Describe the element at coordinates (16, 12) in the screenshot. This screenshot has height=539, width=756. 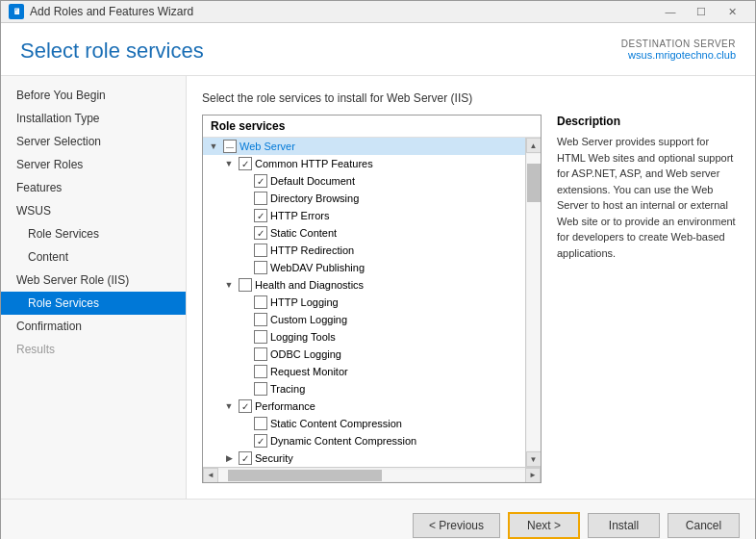
I see `app-icon: 🖥` at that location.